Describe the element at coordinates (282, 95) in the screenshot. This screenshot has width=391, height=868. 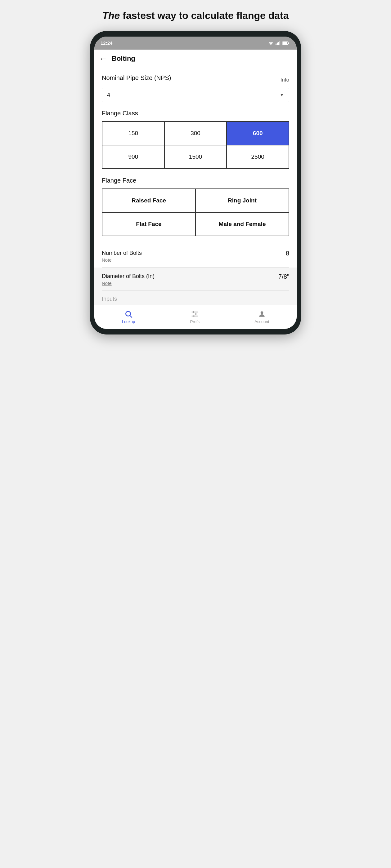
I see `dropdown-arrow-icon: ▼` at that location.